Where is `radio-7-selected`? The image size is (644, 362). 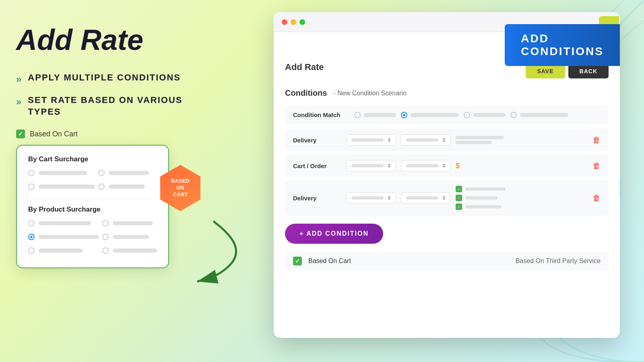
radio-7-selected is located at coordinates (31, 237).